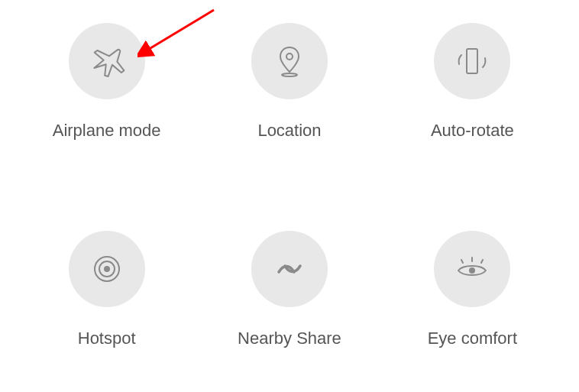 This screenshot has width=579, height=392. What do you see at coordinates (472, 61) in the screenshot?
I see `auto-rotate-icon` at bounding box center [472, 61].